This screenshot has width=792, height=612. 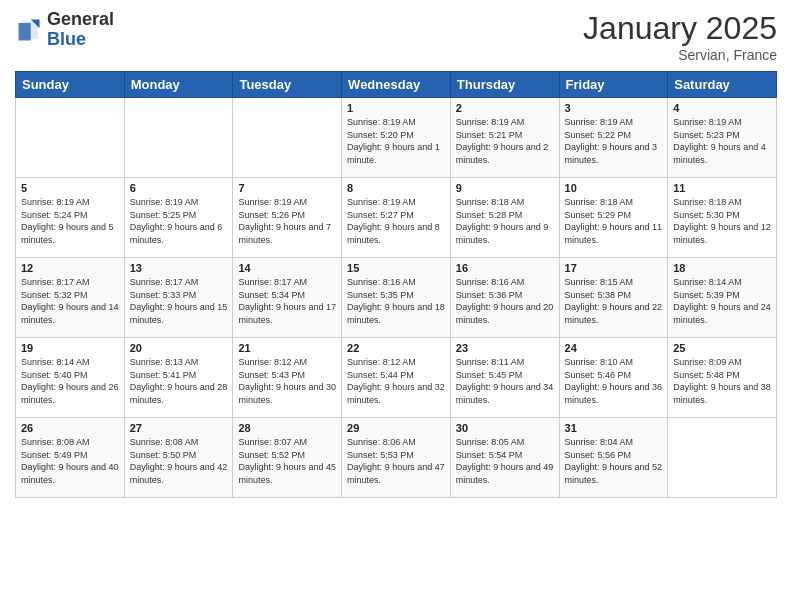 I want to click on day-number: 18, so click(x=722, y=268).